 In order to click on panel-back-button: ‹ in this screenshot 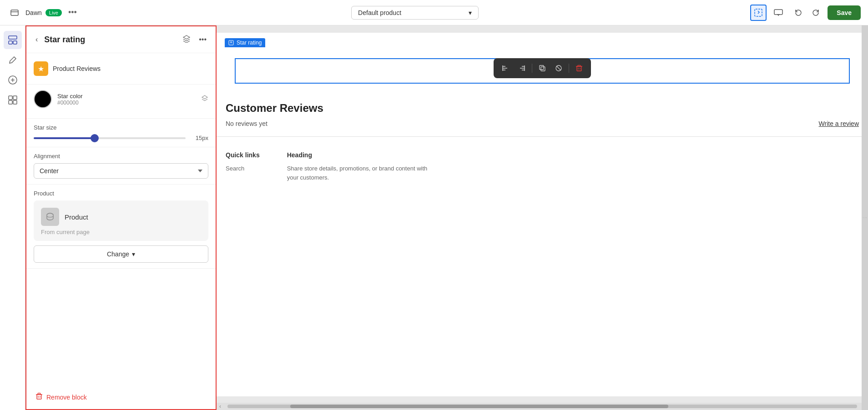, I will do `click(36, 40)`.